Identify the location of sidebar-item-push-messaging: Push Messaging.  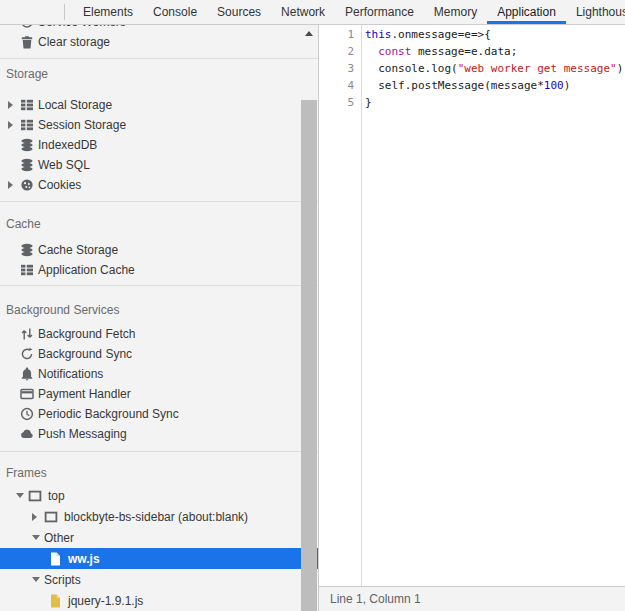
(159, 434).